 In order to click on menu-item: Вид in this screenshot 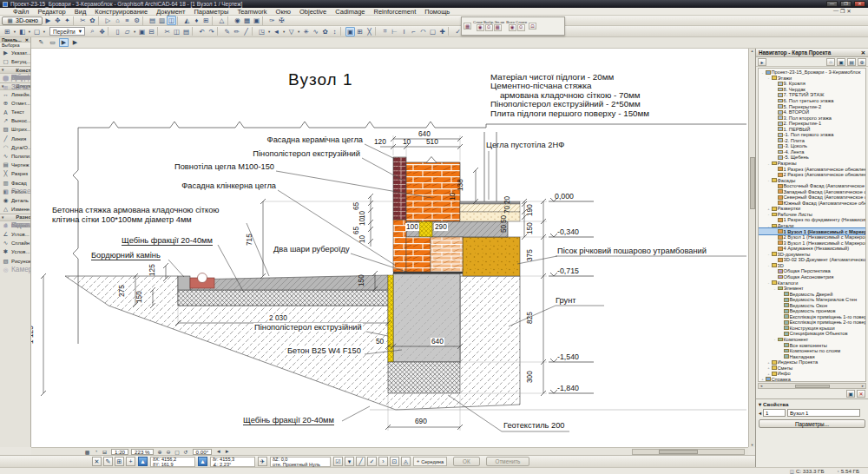, I will do `click(81, 12)`.